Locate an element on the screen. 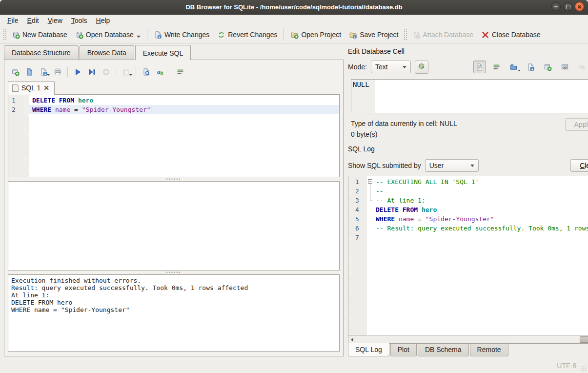 Image resolution: width=588 pixels, height=373 pixels. save-sql-file-icon is located at coordinates (44, 72).